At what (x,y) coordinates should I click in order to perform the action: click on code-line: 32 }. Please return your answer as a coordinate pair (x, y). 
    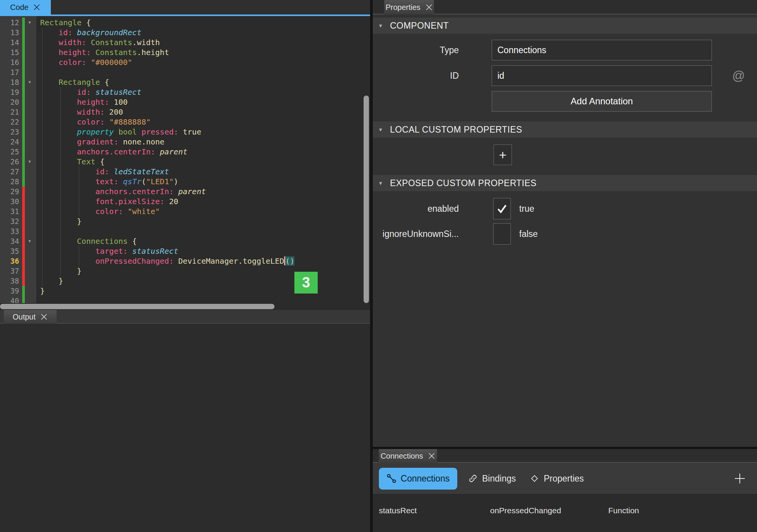
    Looking at the image, I should click on (185, 221).